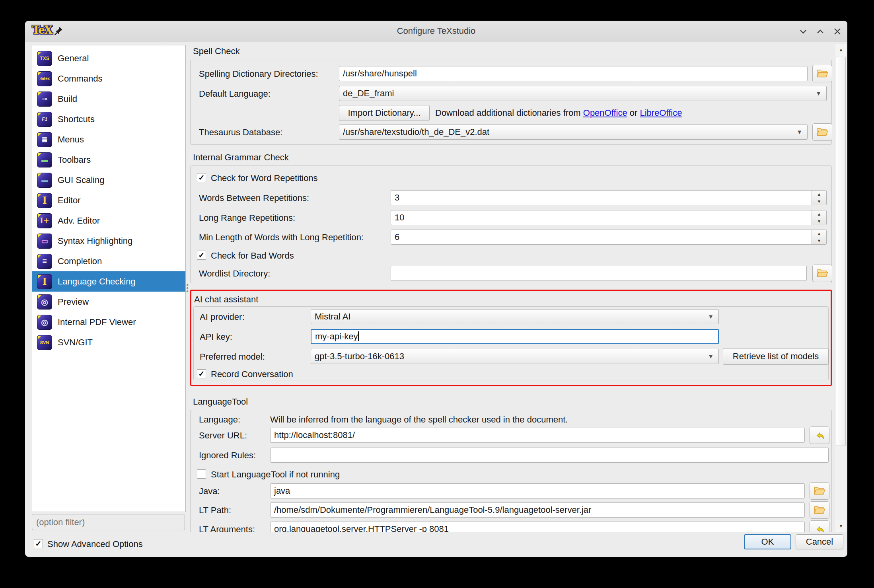 This screenshot has width=874, height=588. I want to click on splitter-handle: ●●●, so click(187, 288).